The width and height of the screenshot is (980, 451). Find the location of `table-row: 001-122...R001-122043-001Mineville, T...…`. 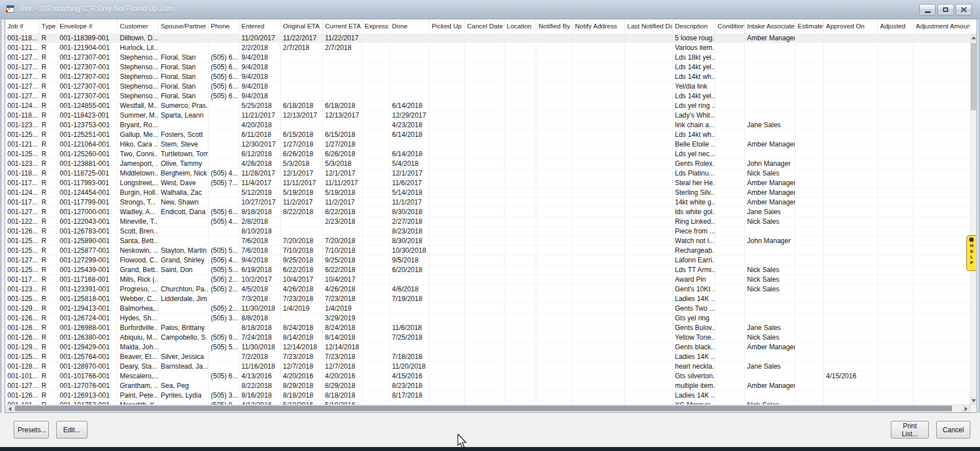

table-row: 001-122...R001-122043-001Mineville, T...… is located at coordinates (487, 222).